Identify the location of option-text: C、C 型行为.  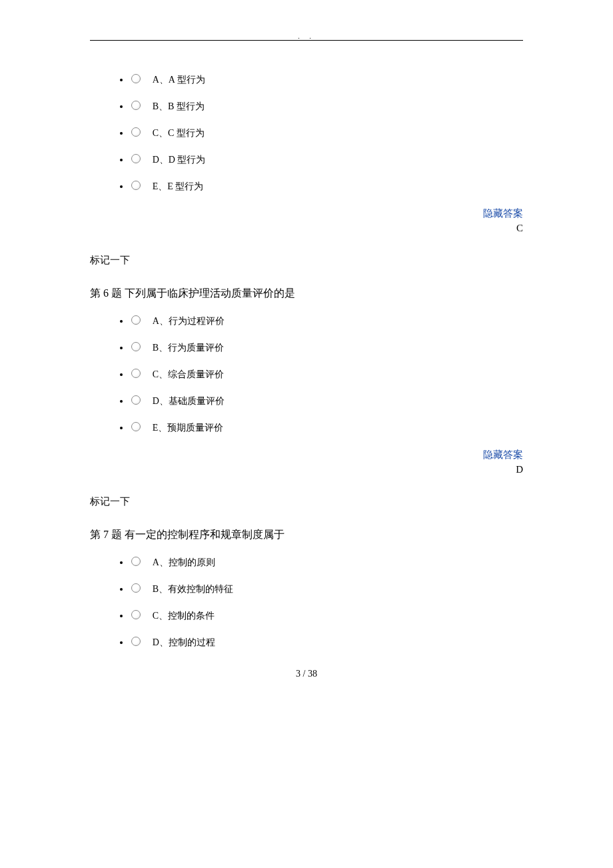
(179, 133).